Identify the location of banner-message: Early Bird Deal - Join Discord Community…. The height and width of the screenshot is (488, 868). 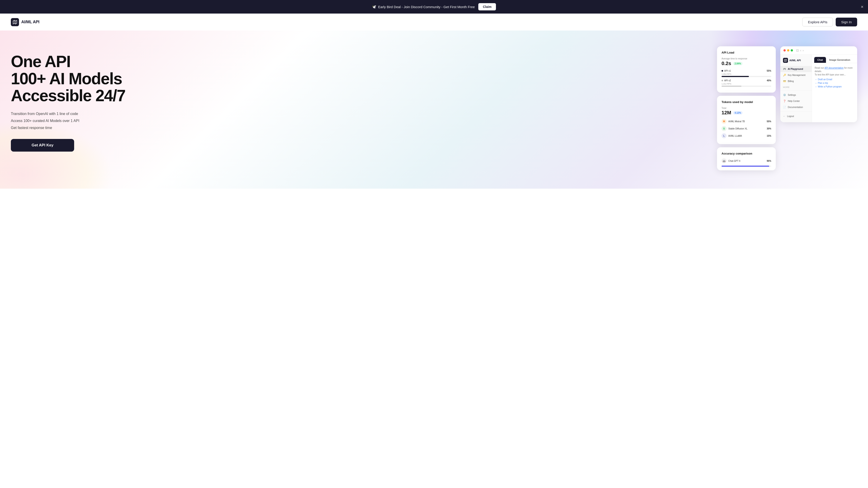
(427, 7).